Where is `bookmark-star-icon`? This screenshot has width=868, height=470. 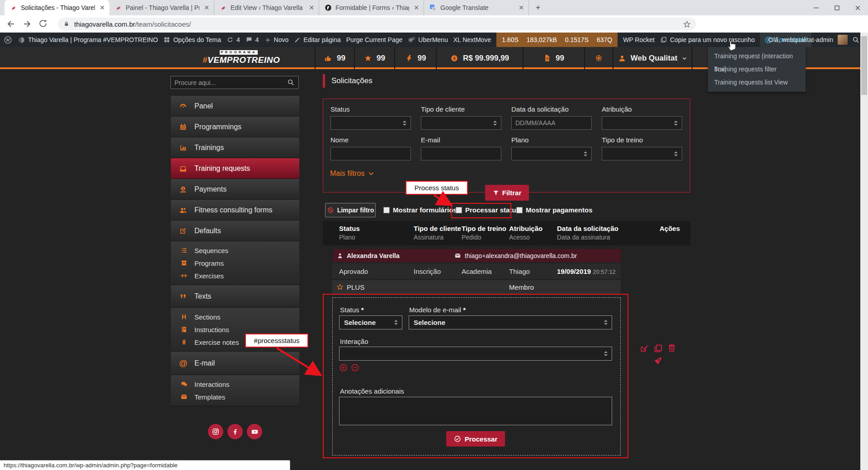 bookmark-star-icon is located at coordinates (687, 24).